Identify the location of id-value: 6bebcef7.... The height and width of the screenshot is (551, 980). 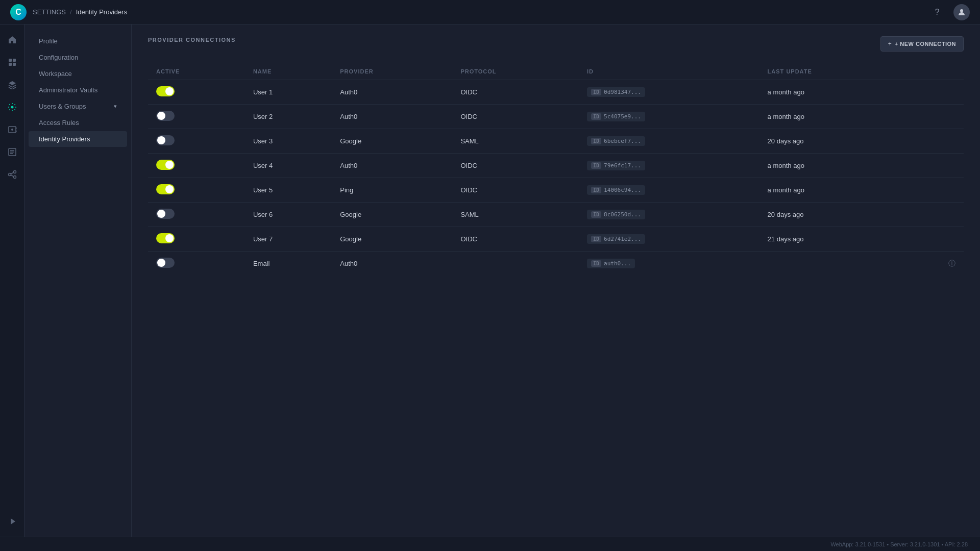
(623, 141).